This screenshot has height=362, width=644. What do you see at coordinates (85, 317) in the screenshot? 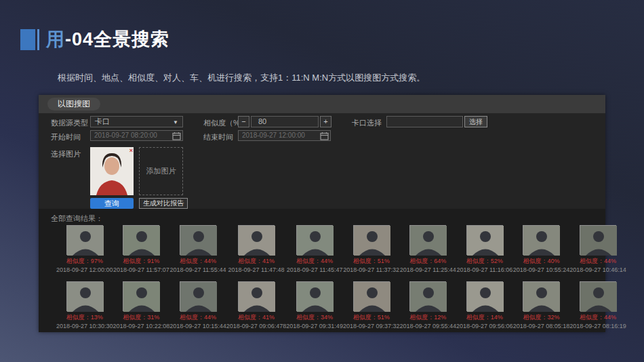
I see `result-similarity: 相似度：13%` at bounding box center [85, 317].